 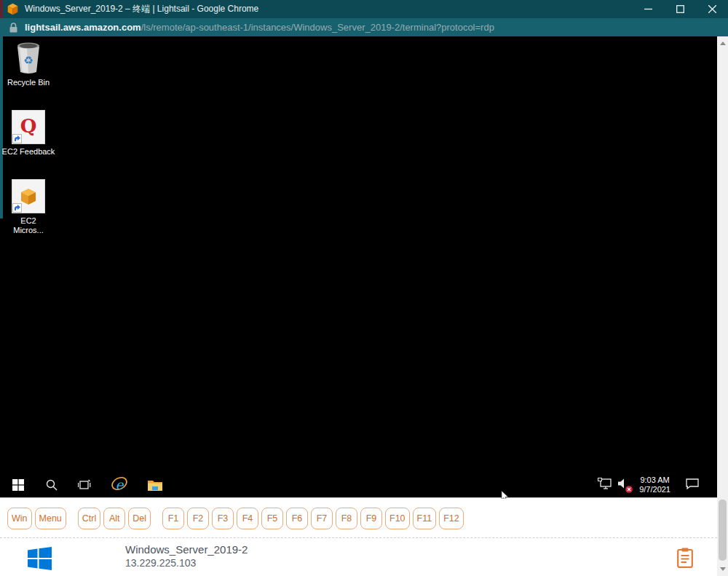 What do you see at coordinates (648, 9) in the screenshot?
I see `minimize-button` at bounding box center [648, 9].